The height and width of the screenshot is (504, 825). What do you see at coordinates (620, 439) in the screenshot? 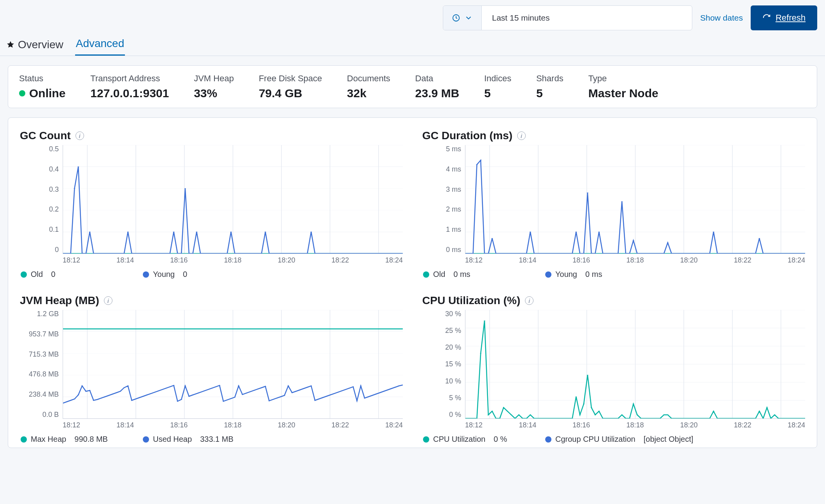
I see `legend-item: Cgroup CPU Utilization [object Object]` at bounding box center [620, 439].